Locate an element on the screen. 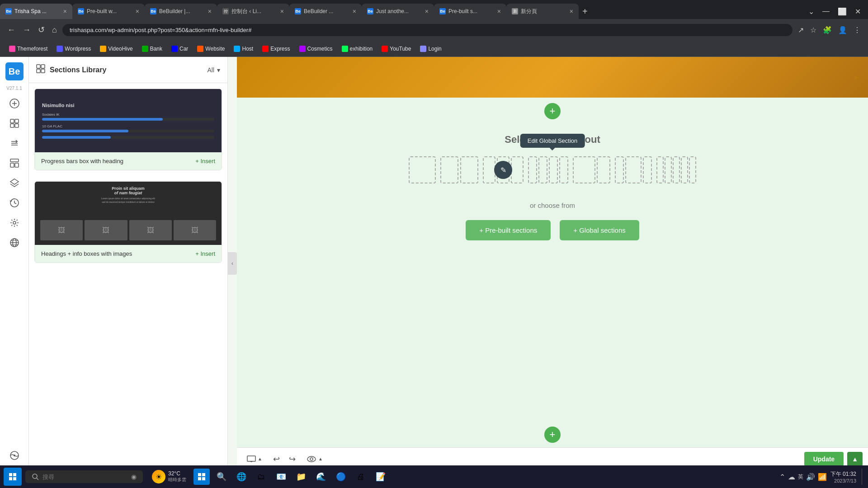  bookmark-login: Login is located at coordinates (430, 49).